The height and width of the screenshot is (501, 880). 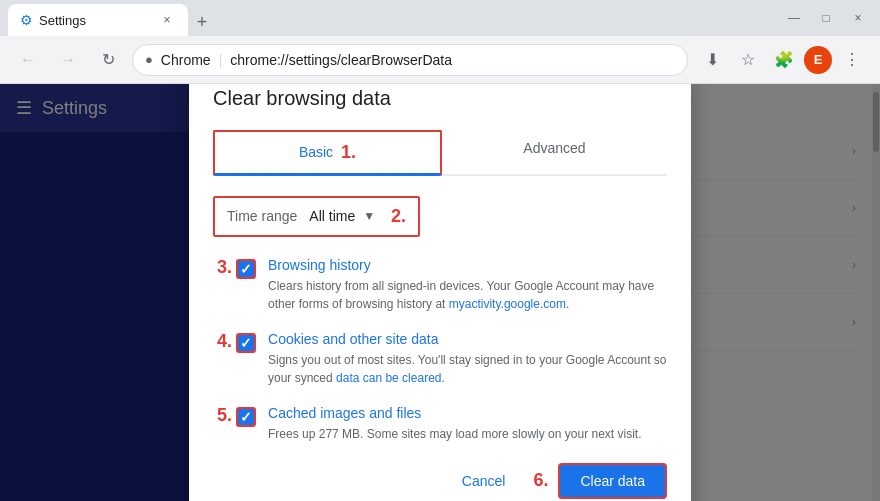 What do you see at coordinates (224, 268) in the screenshot?
I see `annotation-3: 3.` at bounding box center [224, 268].